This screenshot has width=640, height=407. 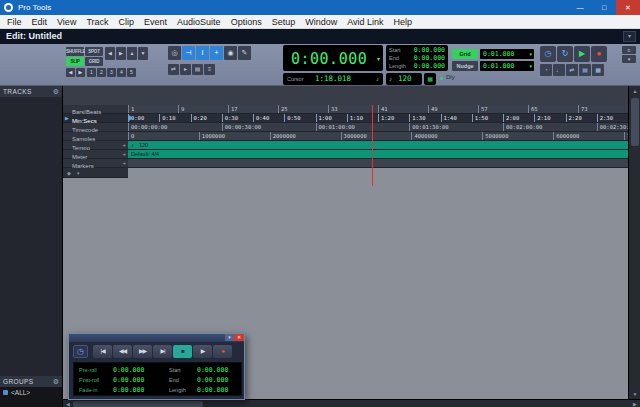 What do you see at coordinates (230, 338) in the screenshot?
I see `transport-expand-button: ▾` at bounding box center [230, 338].